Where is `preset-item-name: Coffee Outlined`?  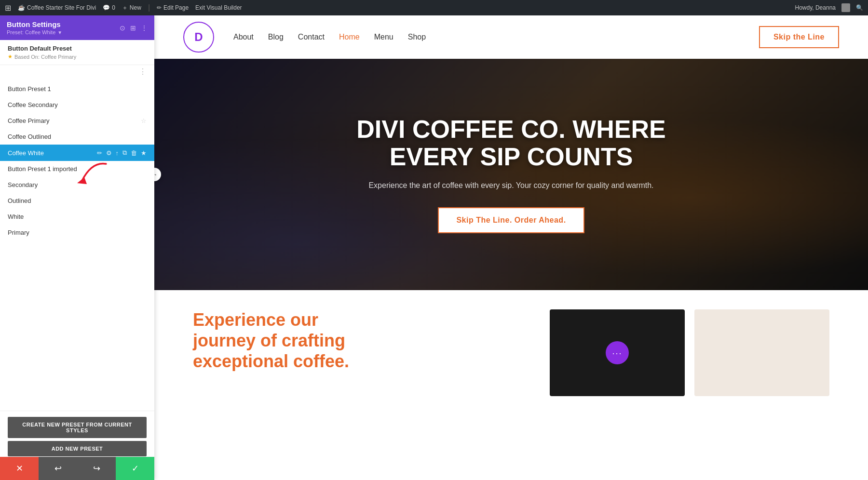 preset-item-name: Coffee Outlined is located at coordinates (77, 137).